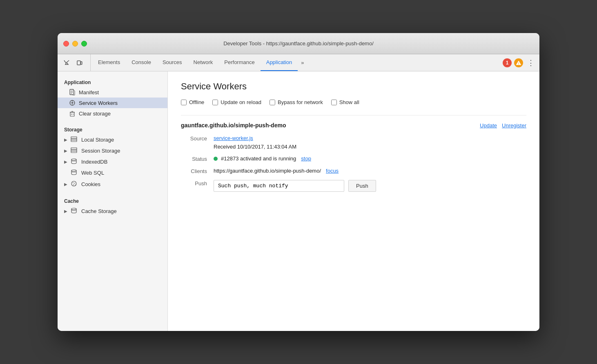 Image resolution: width=597 pixels, height=364 pixels. I want to click on session-storage-label: Session Storage, so click(100, 151).